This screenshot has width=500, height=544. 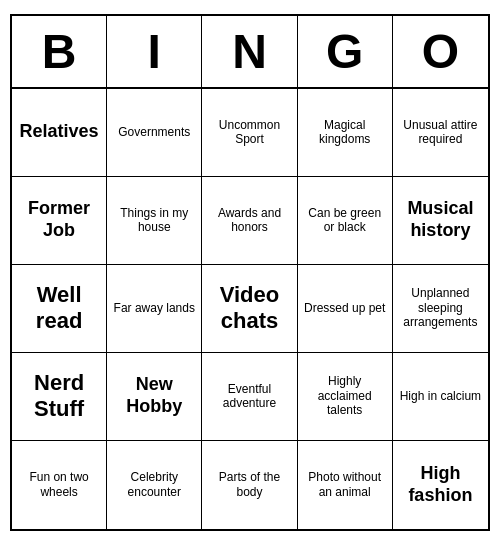 What do you see at coordinates (154, 221) in the screenshot?
I see `bingo-cell-6: Things in my house` at bounding box center [154, 221].